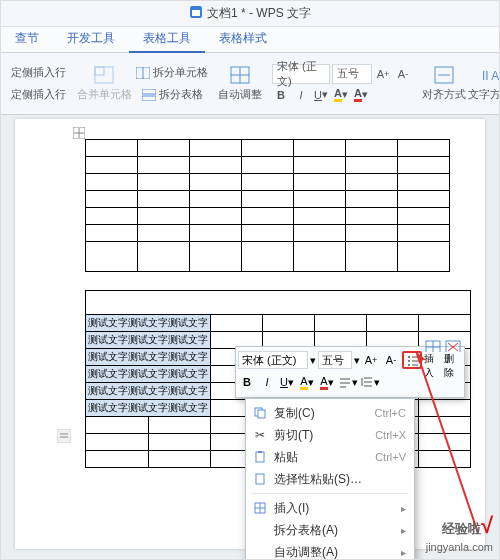 Image resolution: width=500 pixels, height=560 pixels. I want to click on mini-grow-button: A+, so click(371, 360).